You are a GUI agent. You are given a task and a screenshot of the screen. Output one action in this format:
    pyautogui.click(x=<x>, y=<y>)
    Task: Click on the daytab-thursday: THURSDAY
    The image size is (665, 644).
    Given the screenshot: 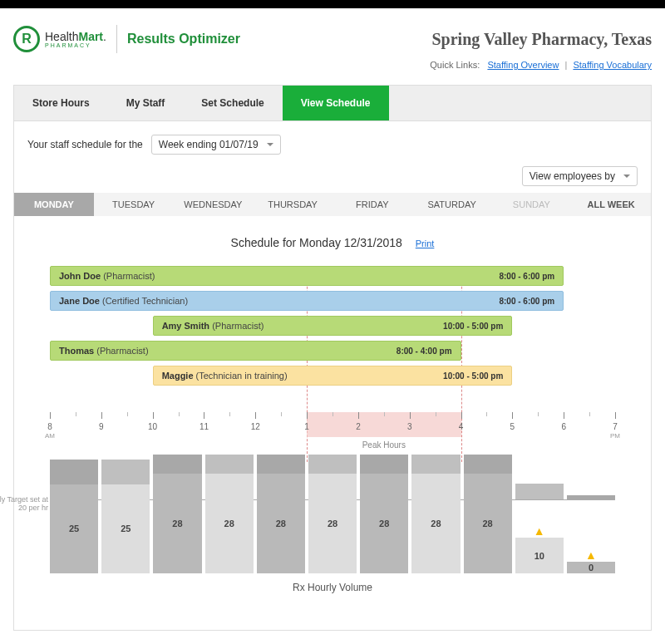 What is the action you would take?
    pyautogui.click(x=293, y=204)
    